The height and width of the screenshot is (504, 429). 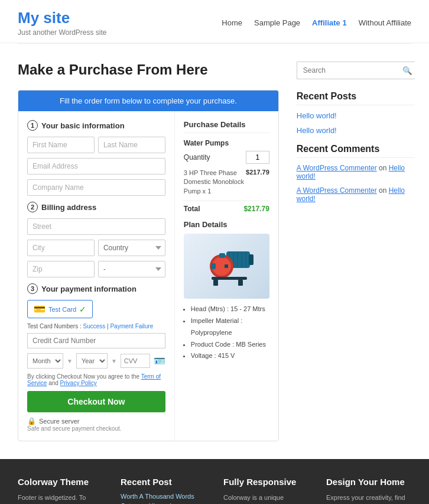 I want to click on nav-home: Home, so click(x=232, y=22).